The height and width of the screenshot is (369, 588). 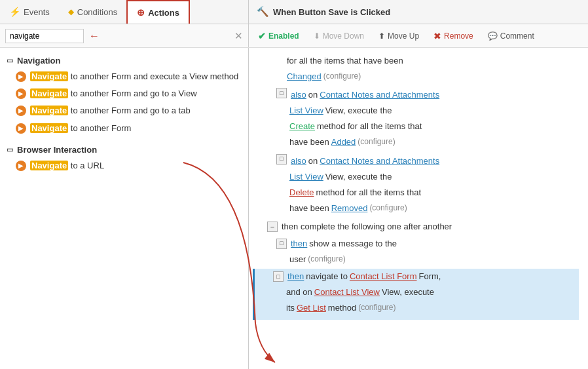 What do you see at coordinates (344, 142) in the screenshot?
I see `added-link: Added` at bounding box center [344, 142].